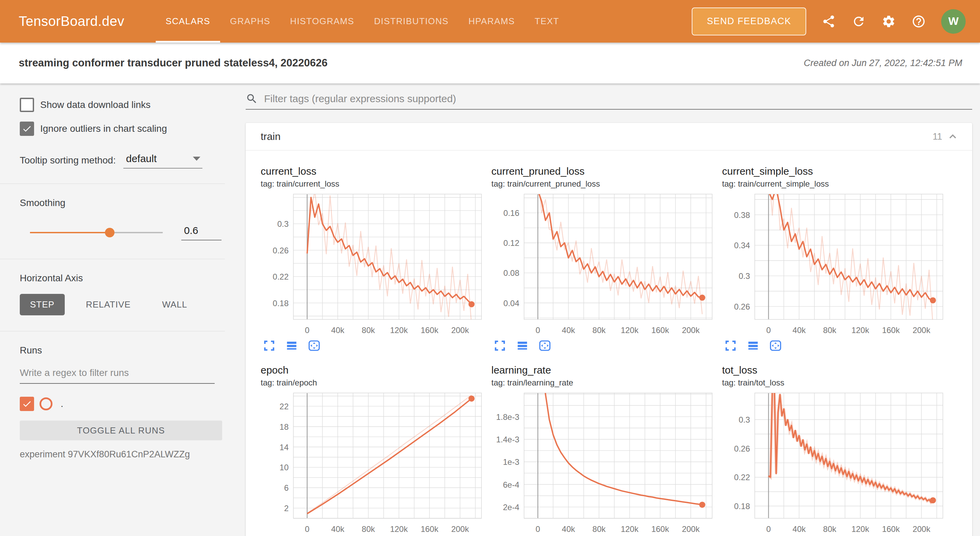  What do you see at coordinates (372, 370) in the screenshot?
I see `chart-title: epoch` at bounding box center [372, 370].